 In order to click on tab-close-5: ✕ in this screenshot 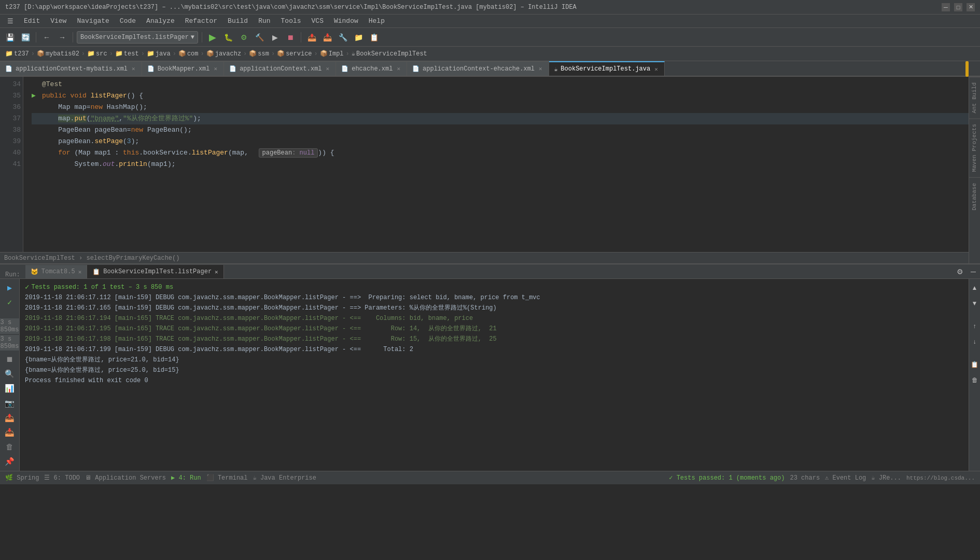, I will do `click(540, 68)`.